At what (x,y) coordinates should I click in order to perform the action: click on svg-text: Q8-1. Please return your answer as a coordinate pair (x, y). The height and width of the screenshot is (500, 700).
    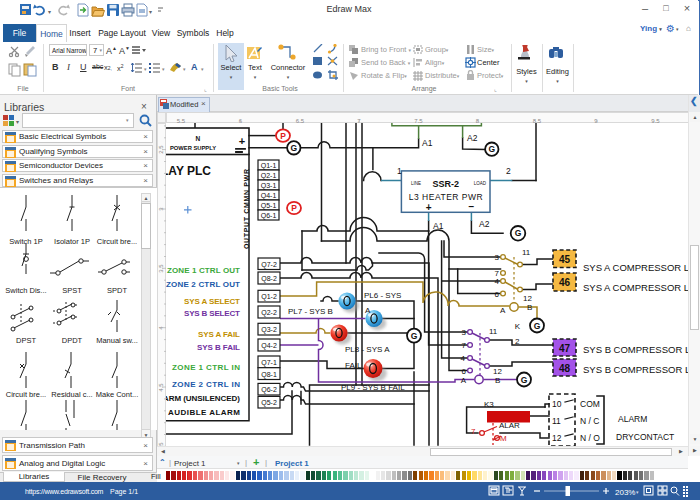
    Looking at the image, I should click on (269, 375).